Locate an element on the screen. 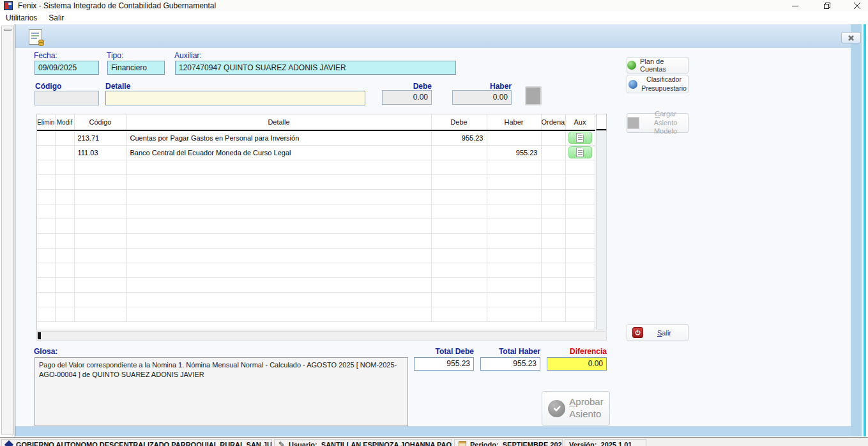 Image resolution: width=868 pixels, height=446 pixels. haber-input: 0.00 is located at coordinates (482, 97).